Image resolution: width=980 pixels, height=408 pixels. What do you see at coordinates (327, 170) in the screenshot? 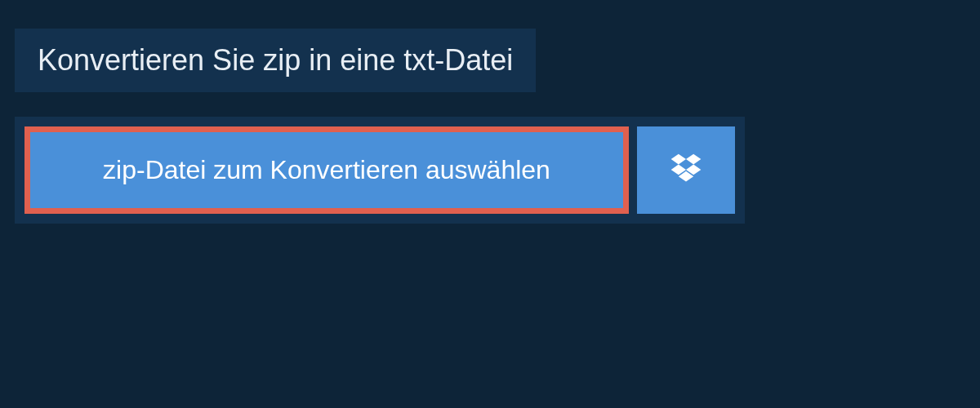
I see `select-file-button: zip-Datei zum Konvertieren auswählen` at bounding box center [327, 170].